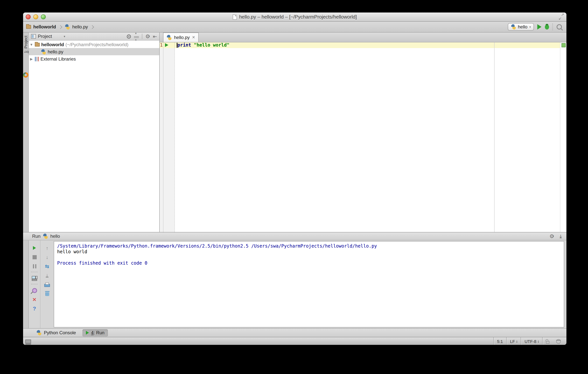  I want to click on breadcrumb-project: helloworld, so click(44, 27).